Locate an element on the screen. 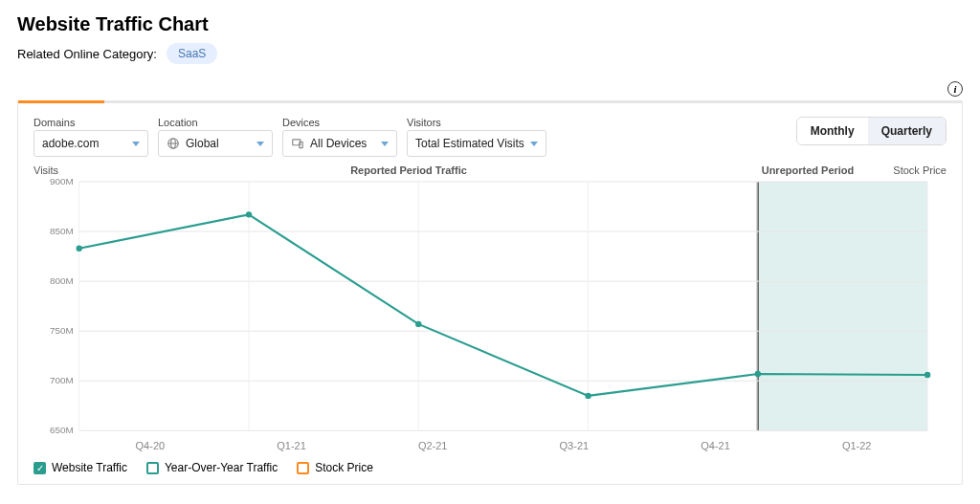 This screenshot has height=504, width=980. svg-text: 700M is located at coordinates (61, 381).